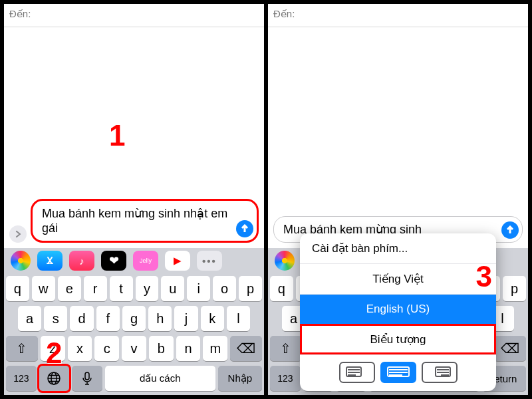  Describe the element at coordinates (398, 372) in the screenshot. I see `keyboard-mode-row` at that location.